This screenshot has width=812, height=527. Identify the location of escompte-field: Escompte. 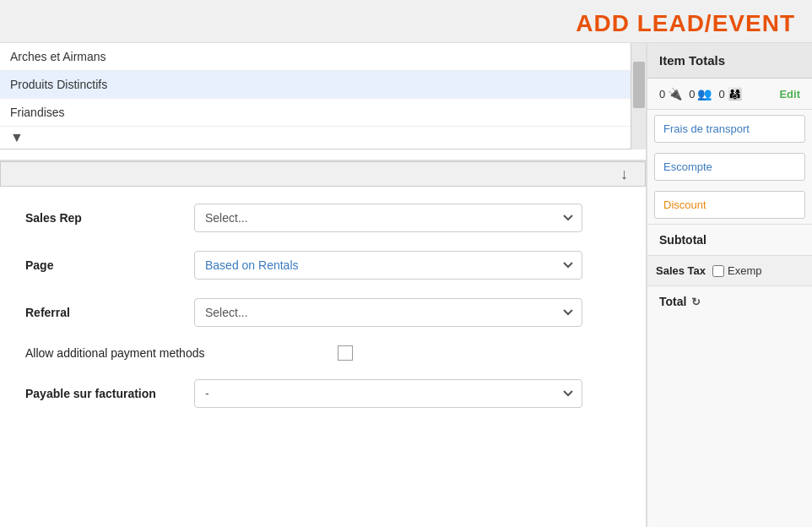
(729, 167).